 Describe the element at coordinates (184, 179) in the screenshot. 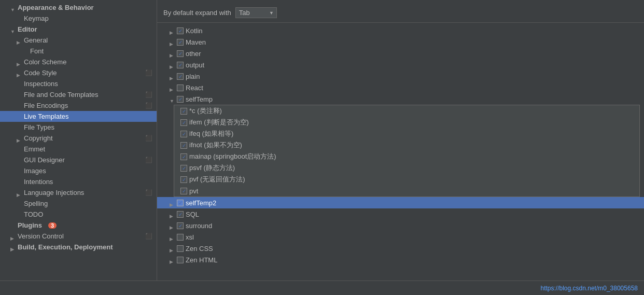

I see `checkbox-stpvf` at that location.